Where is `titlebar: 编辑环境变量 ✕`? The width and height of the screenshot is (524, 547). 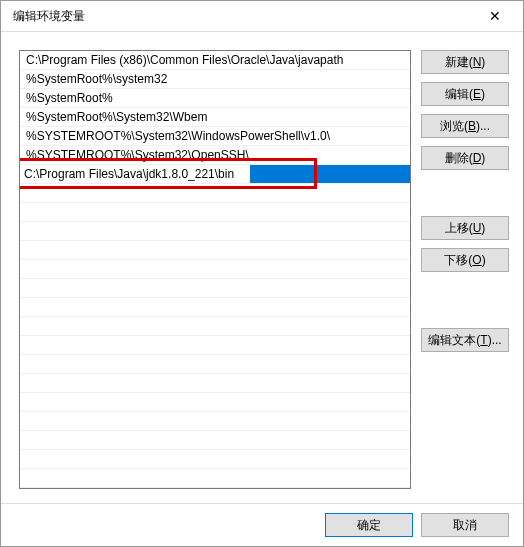
titlebar: 编辑环境变量 ✕ is located at coordinates (262, 16).